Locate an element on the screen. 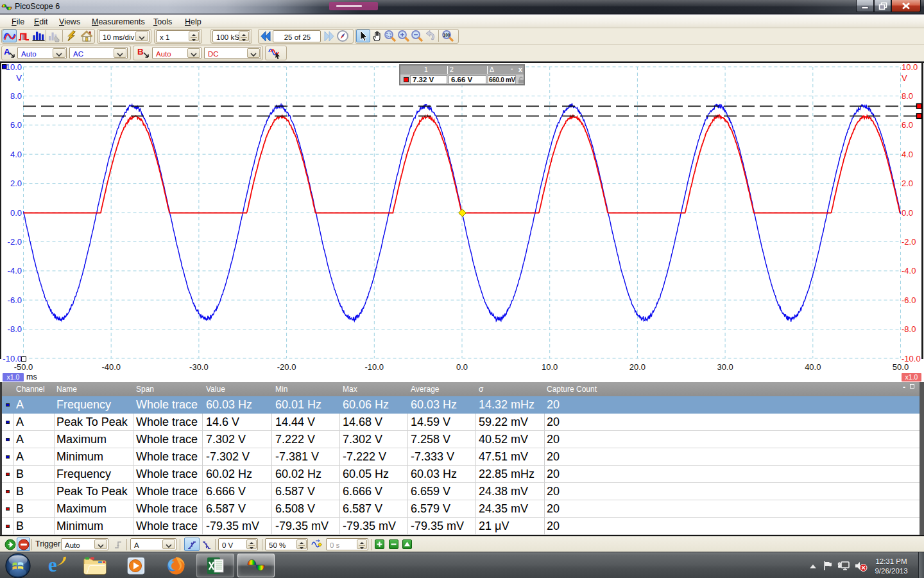  svg-text: 30.0 is located at coordinates (725, 367).